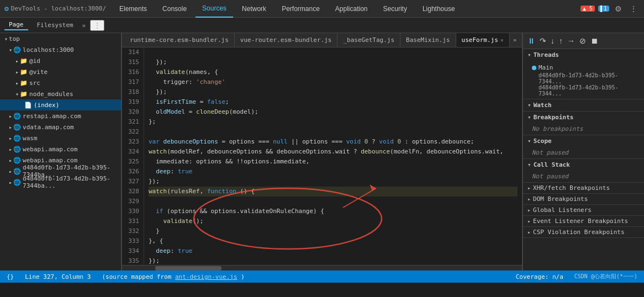  I want to click on watch-label: Watch, so click(542, 105).